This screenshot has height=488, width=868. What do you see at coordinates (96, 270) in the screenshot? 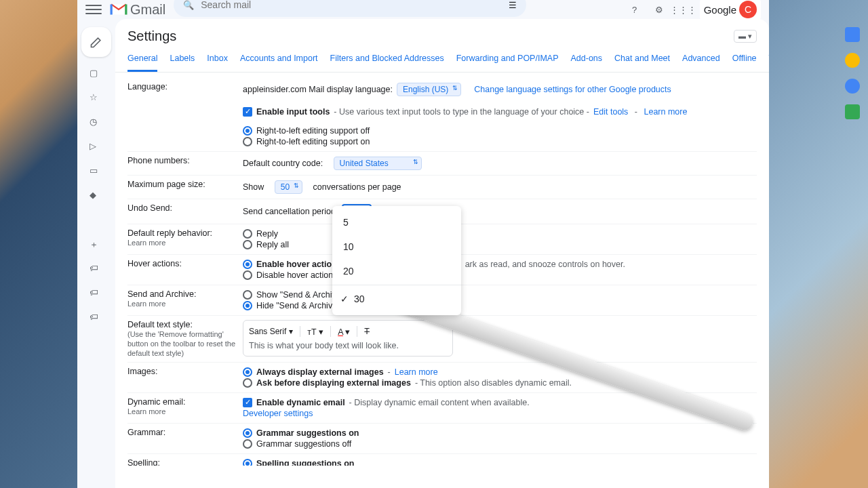
I see `tag-icon: 🏷` at bounding box center [96, 270].